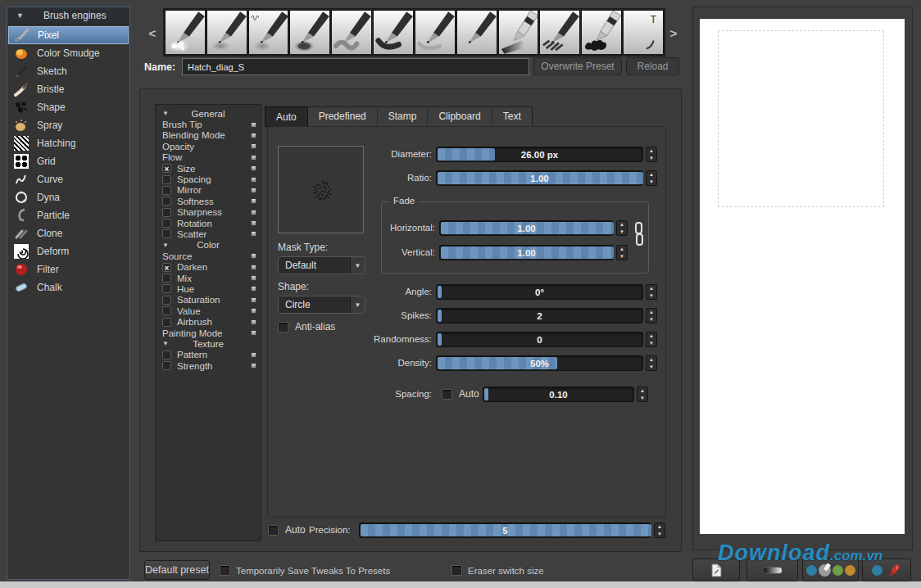 The image size is (921, 588). Describe the element at coordinates (167, 323) in the screenshot. I see `airbrush-checkbox` at that location.